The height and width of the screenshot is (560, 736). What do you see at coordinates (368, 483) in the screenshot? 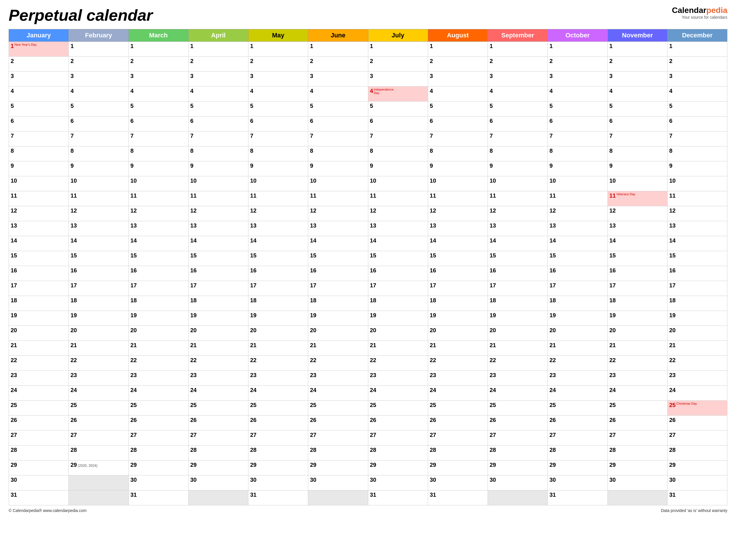
I see `table-row: 3030303030303030303030` at bounding box center [368, 483].